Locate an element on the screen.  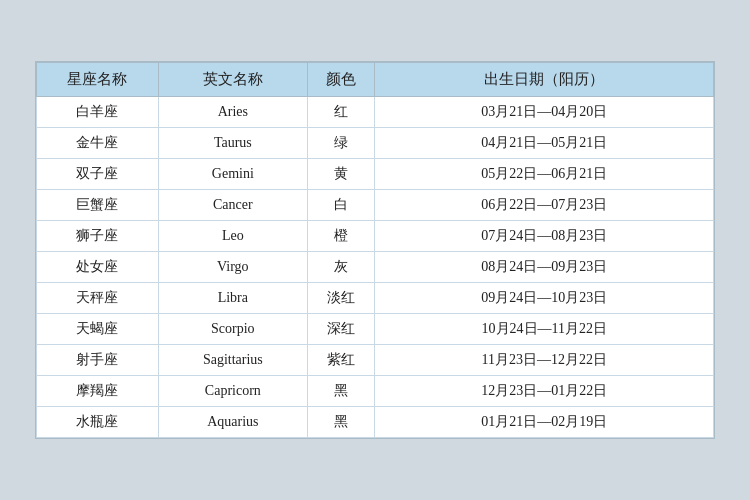
header-color: 颜色 is located at coordinates (341, 80).